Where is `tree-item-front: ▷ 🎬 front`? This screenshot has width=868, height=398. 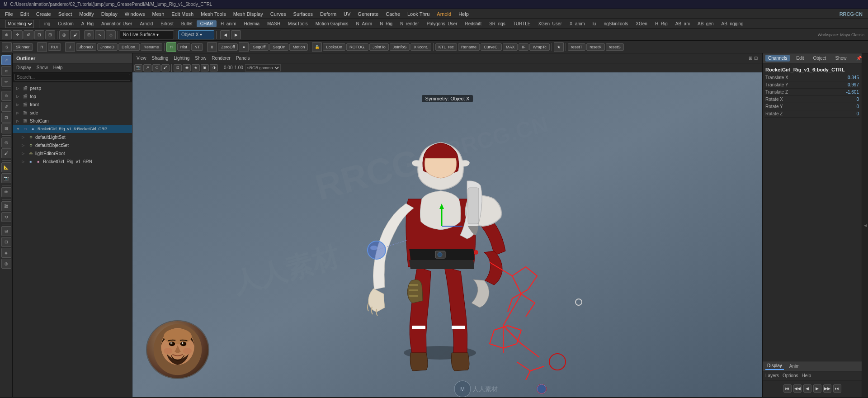 tree-item-front: ▷ 🎬 front is located at coordinates (72, 104).